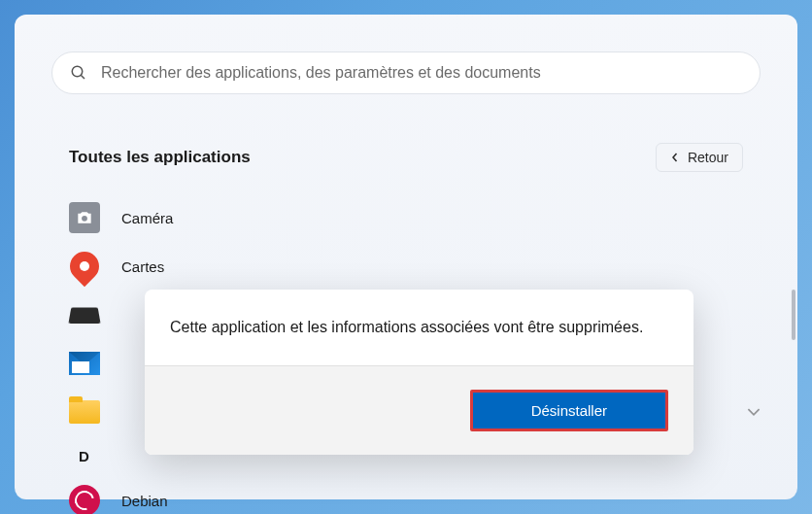 The image size is (812, 514). Describe the element at coordinates (85, 218) in the screenshot. I see `camera-icon` at that location.